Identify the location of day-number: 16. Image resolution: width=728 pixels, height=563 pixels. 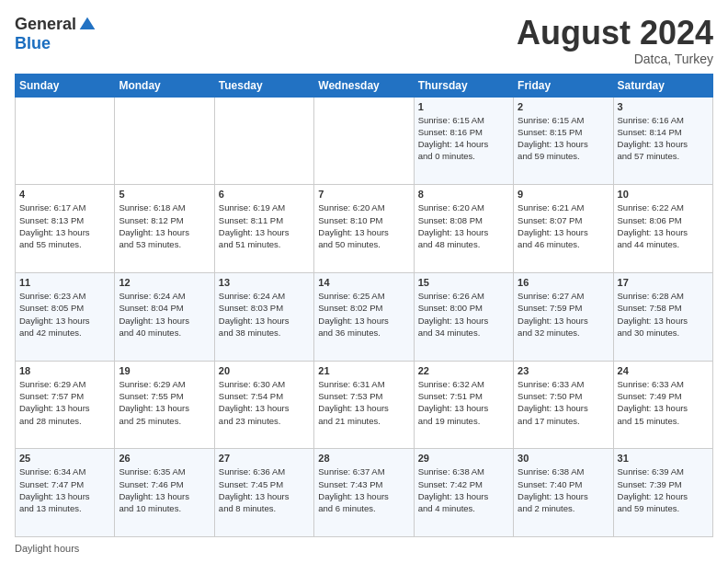
(563, 282).